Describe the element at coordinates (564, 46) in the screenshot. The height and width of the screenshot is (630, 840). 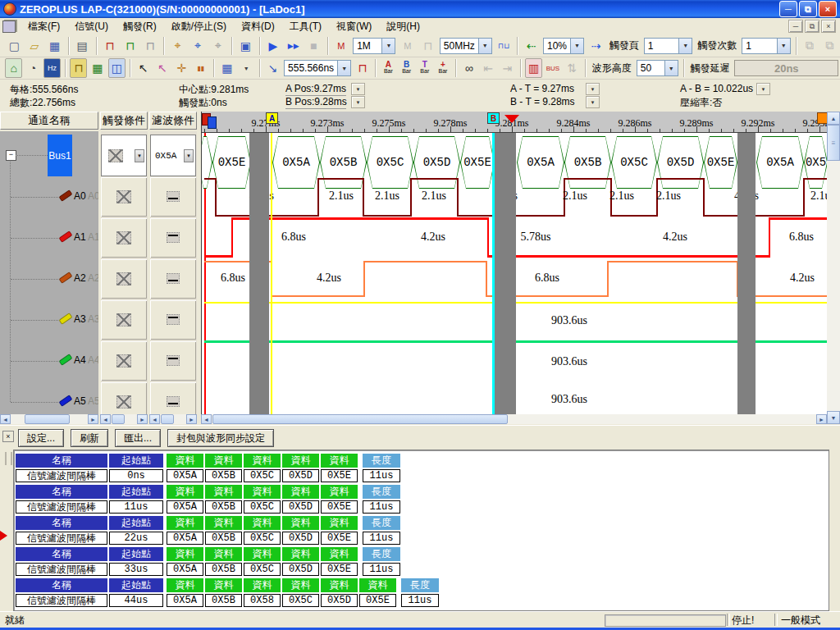
I see `trigger-position-select: 10%▼` at that location.